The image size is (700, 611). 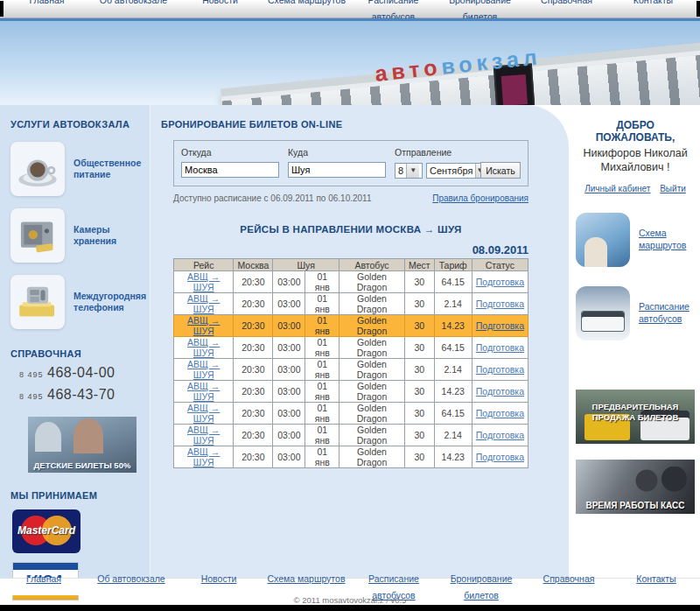 What do you see at coordinates (413, 171) in the screenshot?
I see `chevron-down-icon: ▼` at bounding box center [413, 171].